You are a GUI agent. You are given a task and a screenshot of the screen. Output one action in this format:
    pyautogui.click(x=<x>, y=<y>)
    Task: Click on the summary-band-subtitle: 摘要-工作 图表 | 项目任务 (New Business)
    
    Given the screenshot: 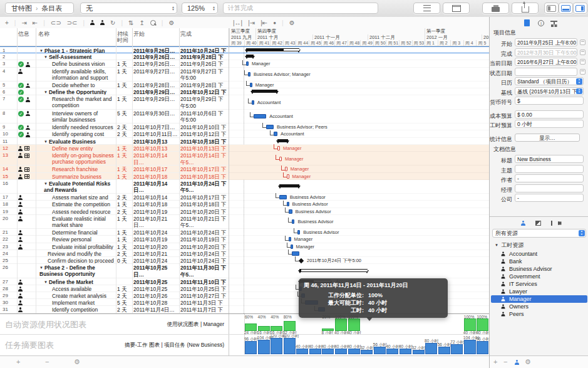 What is the action you would take?
    pyautogui.click(x=174, y=345)
    